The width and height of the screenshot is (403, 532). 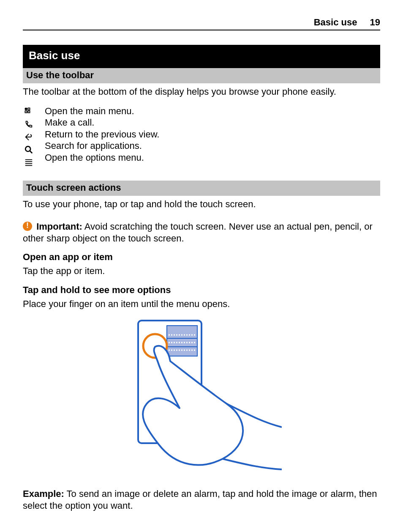 What do you see at coordinates (29, 138) in the screenshot?
I see `back-arrow-icon` at bounding box center [29, 138].